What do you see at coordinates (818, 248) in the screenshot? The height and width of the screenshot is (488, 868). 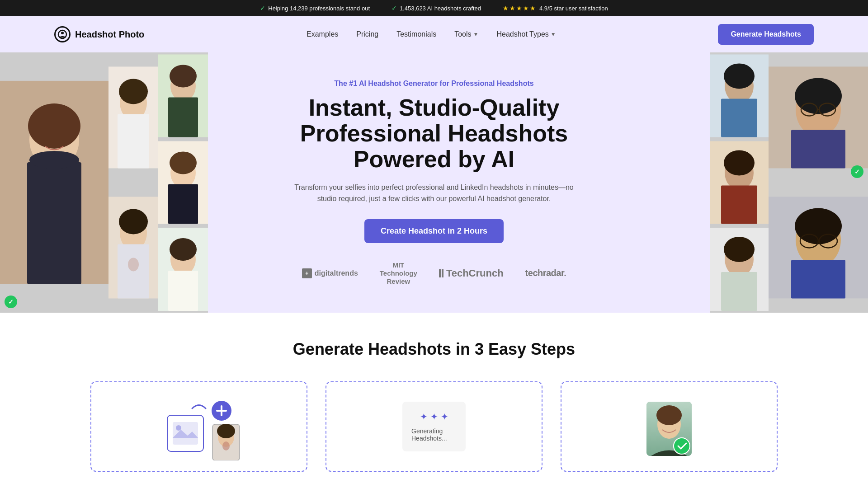 I see `right-main-bottom-photo` at bounding box center [818, 248].